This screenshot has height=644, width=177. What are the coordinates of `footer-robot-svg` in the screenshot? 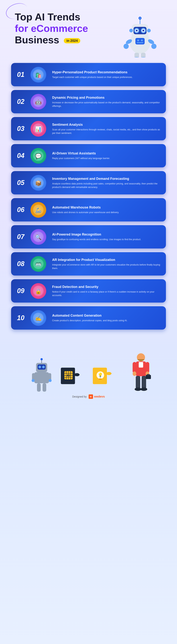 It's located at (42, 372).